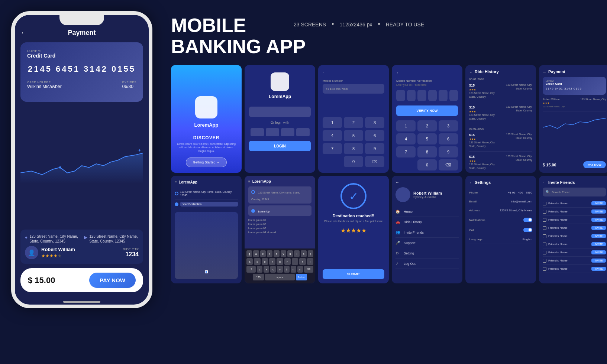 The image size is (607, 364). Describe the element at coordinates (249, 254) in the screenshot. I see `key-q: q` at that location.